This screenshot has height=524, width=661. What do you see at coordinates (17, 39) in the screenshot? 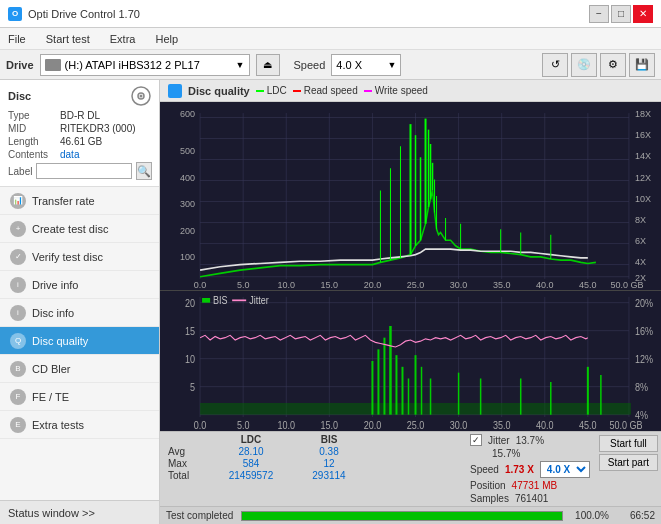
I see `menu-file: File` at bounding box center [17, 39].